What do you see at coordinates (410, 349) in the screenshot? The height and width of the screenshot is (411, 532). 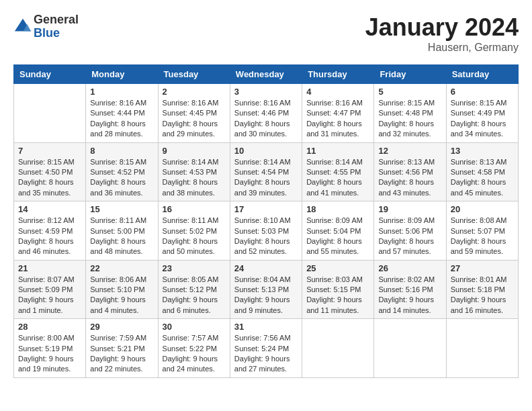 I see `calendar-cell` at bounding box center [410, 349].